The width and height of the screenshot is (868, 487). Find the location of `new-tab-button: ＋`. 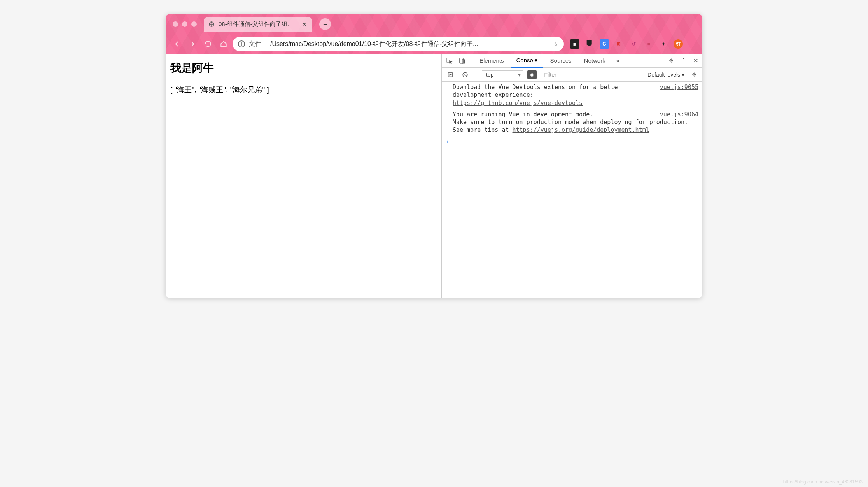

new-tab-button: ＋ is located at coordinates (325, 24).